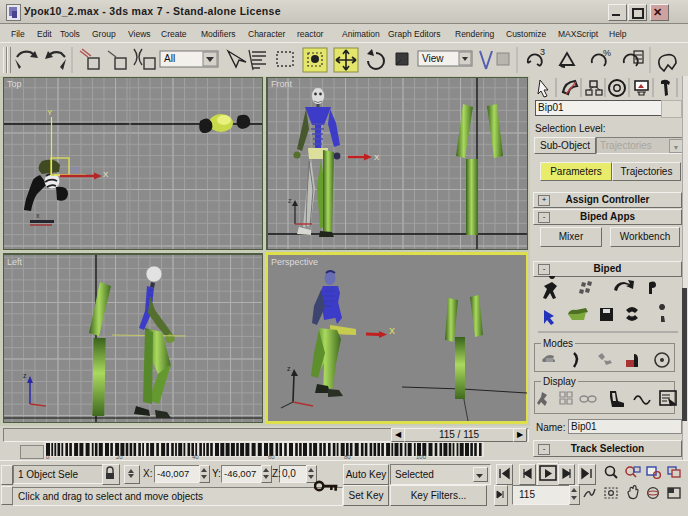 The image size is (688, 516). Describe the element at coordinates (294, 262) in the screenshot. I see `svg-text: Perspective` at that location.